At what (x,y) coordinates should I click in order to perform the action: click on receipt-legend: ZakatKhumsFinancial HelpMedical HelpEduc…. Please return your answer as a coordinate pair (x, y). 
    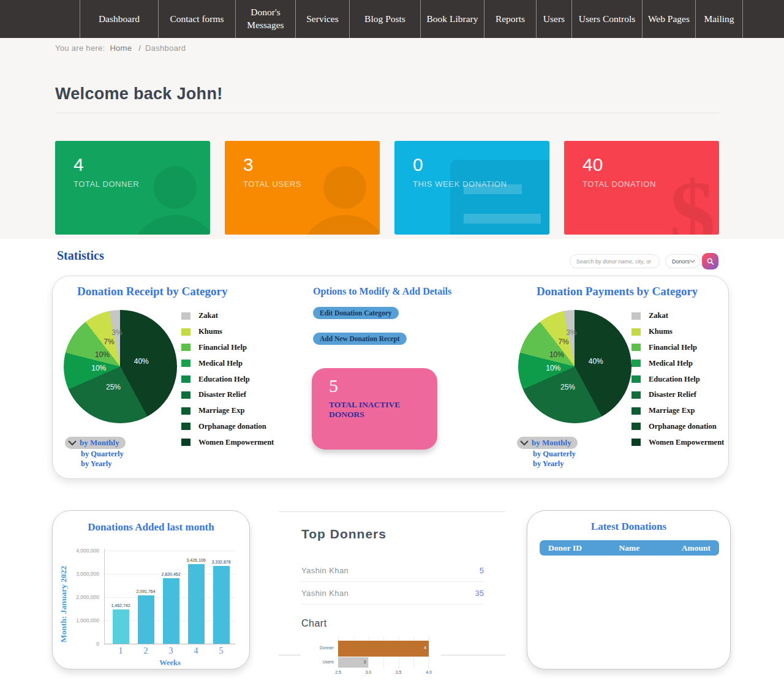
    Looking at the image, I should click on (228, 379).